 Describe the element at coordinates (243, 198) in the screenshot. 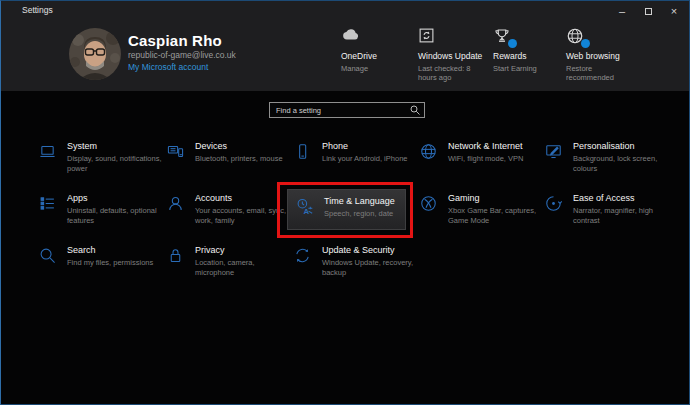

I see `tile-title: Accounts` at that location.